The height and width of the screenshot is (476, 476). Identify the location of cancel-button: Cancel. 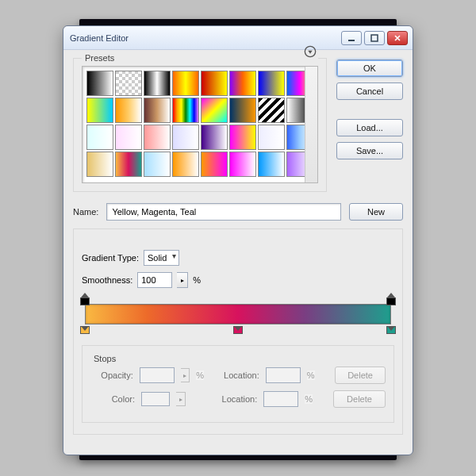
(370, 91).